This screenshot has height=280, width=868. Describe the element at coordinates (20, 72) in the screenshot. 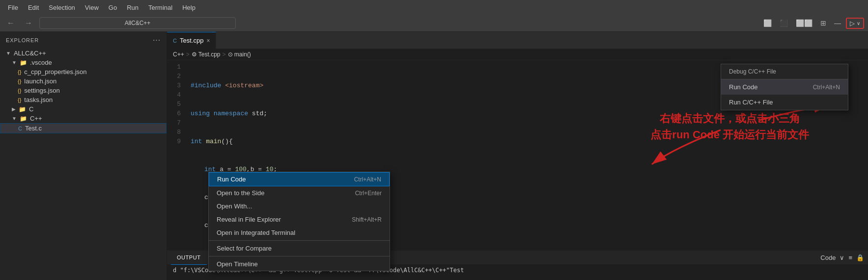

I see `json-icon-1: {}` at that location.